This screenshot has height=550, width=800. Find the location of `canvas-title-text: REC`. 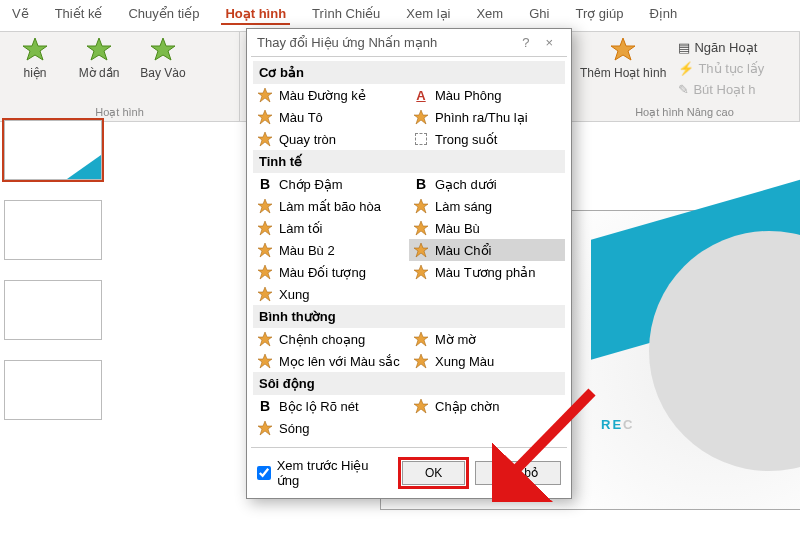

canvas-title-text: REC is located at coordinates (618, 415).